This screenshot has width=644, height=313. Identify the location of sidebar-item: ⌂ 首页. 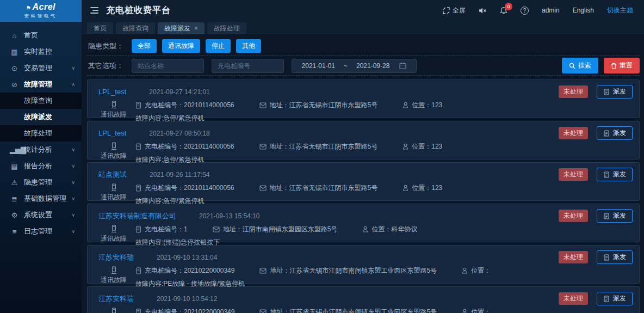
(41, 35).